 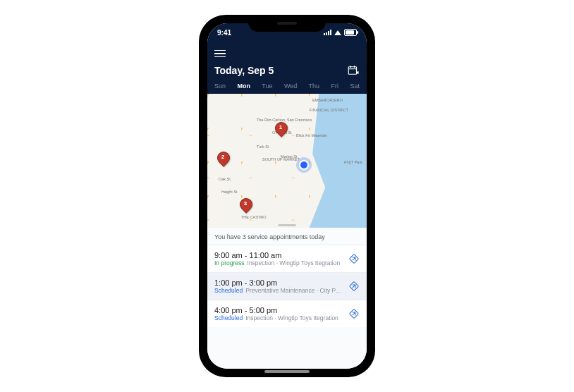 I want to click on menu-icon, so click(x=220, y=54).